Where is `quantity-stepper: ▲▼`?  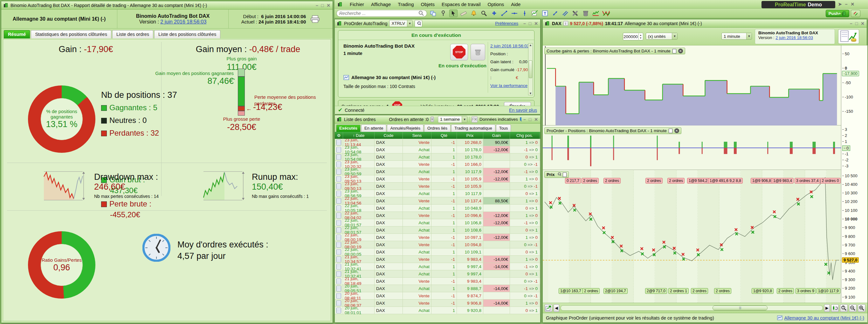 quantity-stepper: ▲▼ is located at coordinates (641, 36).